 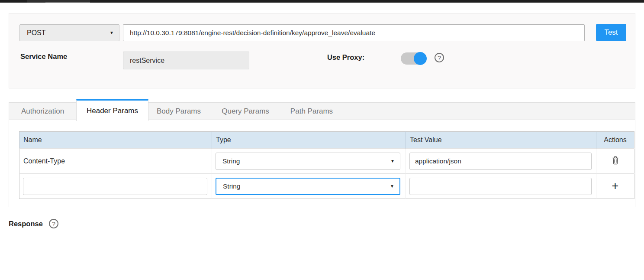 I want to click on new-param-type-select: String ▼, so click(x=308, y=186).